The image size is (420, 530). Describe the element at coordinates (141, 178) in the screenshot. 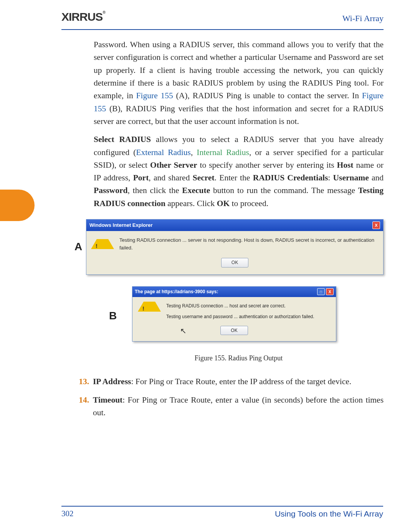

I see `port-label: Port` at that location.